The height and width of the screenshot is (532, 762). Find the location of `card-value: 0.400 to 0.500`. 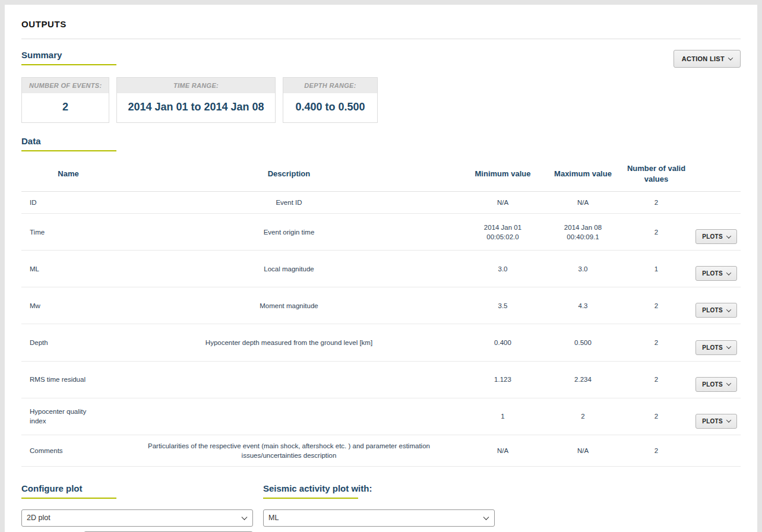

card-value: 0.400 to 0.500 is located at coordinates (330, 108).